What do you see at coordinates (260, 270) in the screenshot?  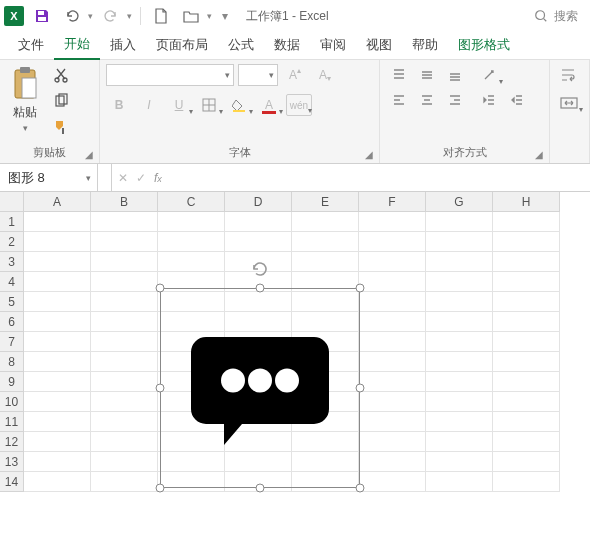 I see `rotate-handle-icon` at bounding box center [260, 270].